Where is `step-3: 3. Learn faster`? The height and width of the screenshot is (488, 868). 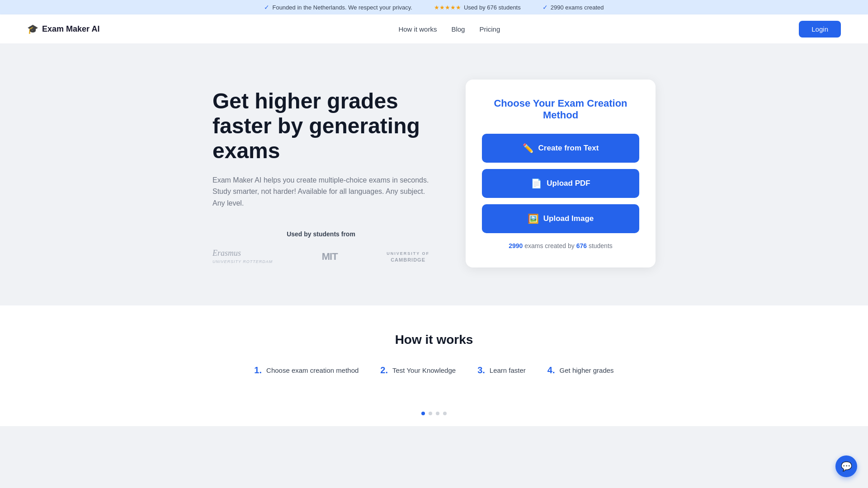
step-3: 3. Learn faster is located at coordinates (502, 371).